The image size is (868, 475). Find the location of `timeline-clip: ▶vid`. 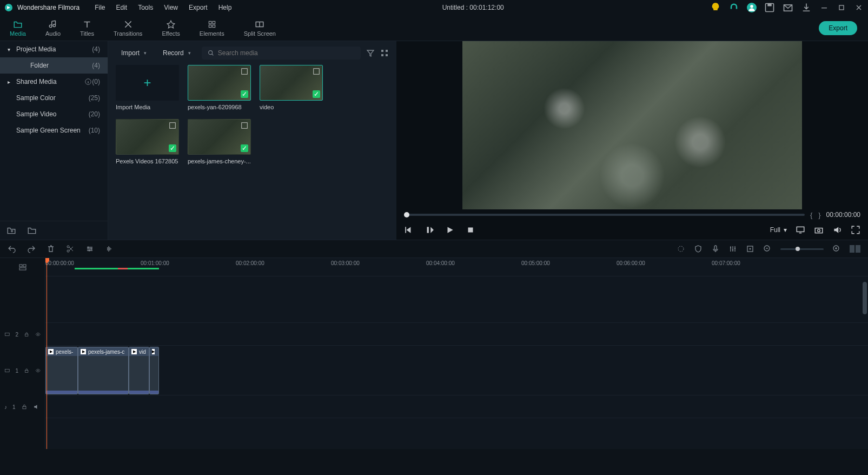

timeline-clip: ▶vid is located at coordinates (139, 371).